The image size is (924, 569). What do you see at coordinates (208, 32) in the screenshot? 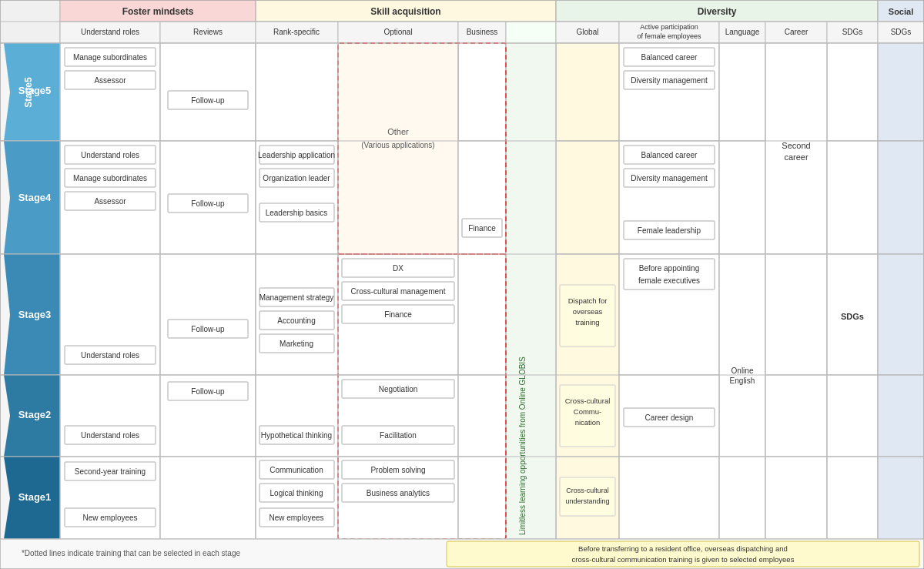
I see `svg-text: Reviews` at bounding box center [208, 32].